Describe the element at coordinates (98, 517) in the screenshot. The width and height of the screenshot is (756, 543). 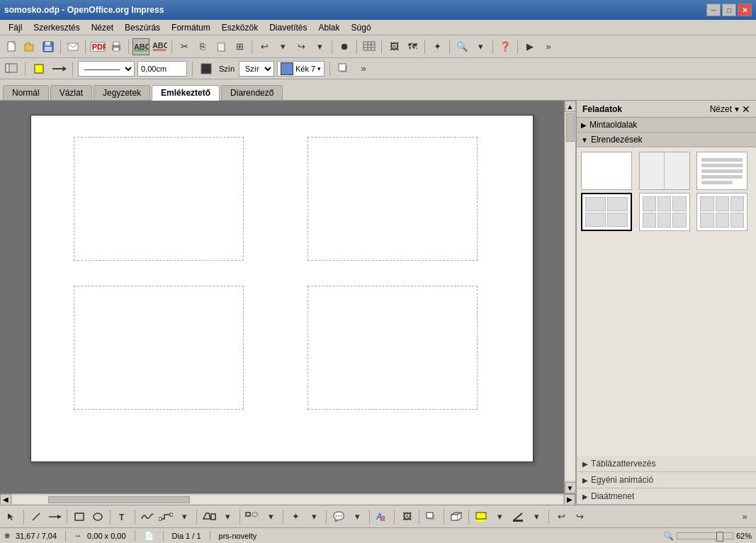
I see `ellipse-tool` at that location.